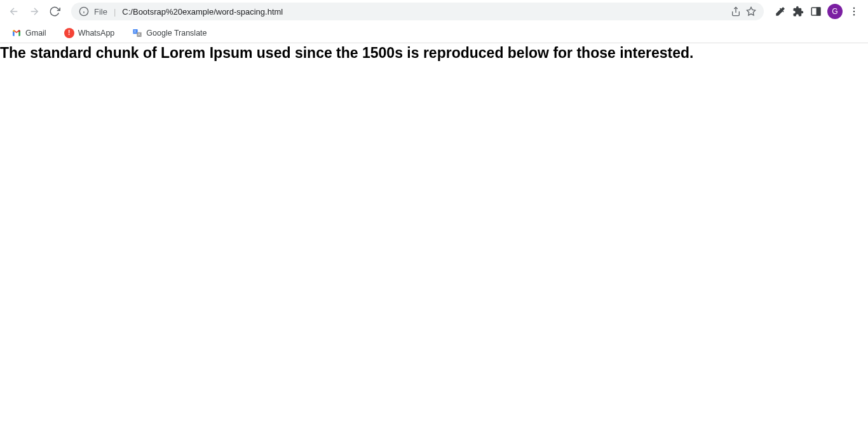 The image size is (868, 442). I want to click on svg-text: A, so click(139, 34).